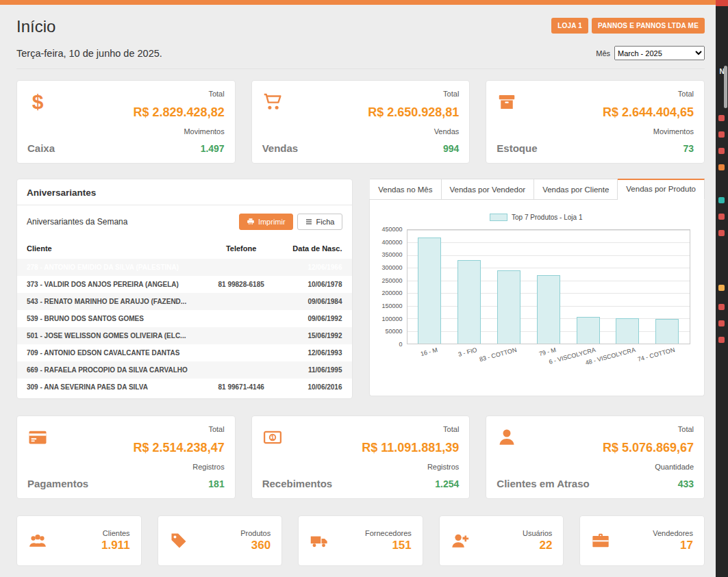 The image size is (728, 577). Describe the element at coordinates (722, 289) in the screenshot. I see `collapsed-right-sidebar: N` at that location.